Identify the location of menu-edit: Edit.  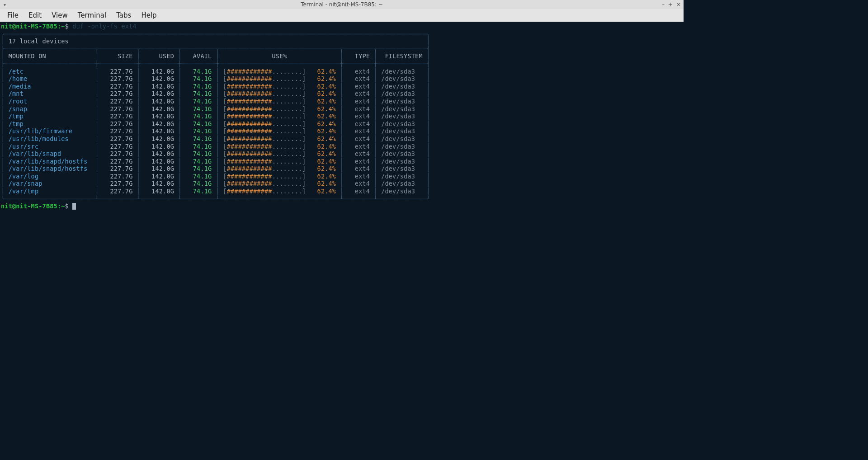
(35, 15).